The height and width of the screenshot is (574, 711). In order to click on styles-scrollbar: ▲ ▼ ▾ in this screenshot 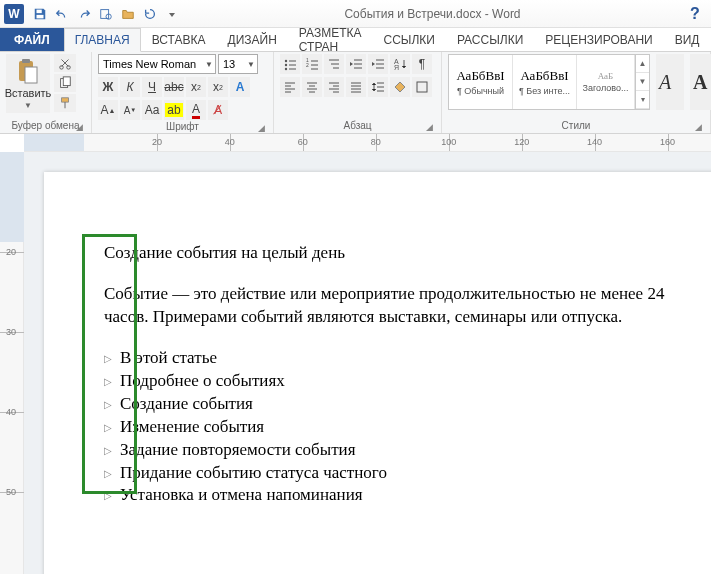, I will do `click(642, 82)`.